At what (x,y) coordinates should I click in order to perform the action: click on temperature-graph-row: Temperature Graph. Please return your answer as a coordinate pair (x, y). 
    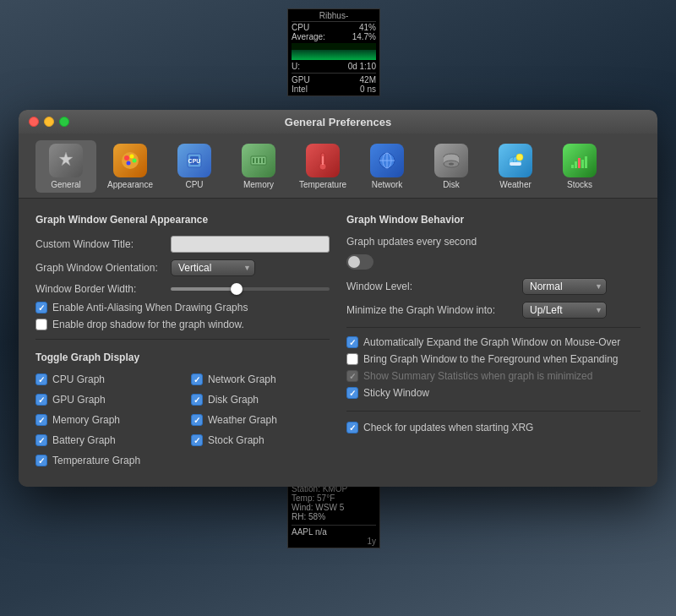
    Looking at the image, I should click on (105, 461).